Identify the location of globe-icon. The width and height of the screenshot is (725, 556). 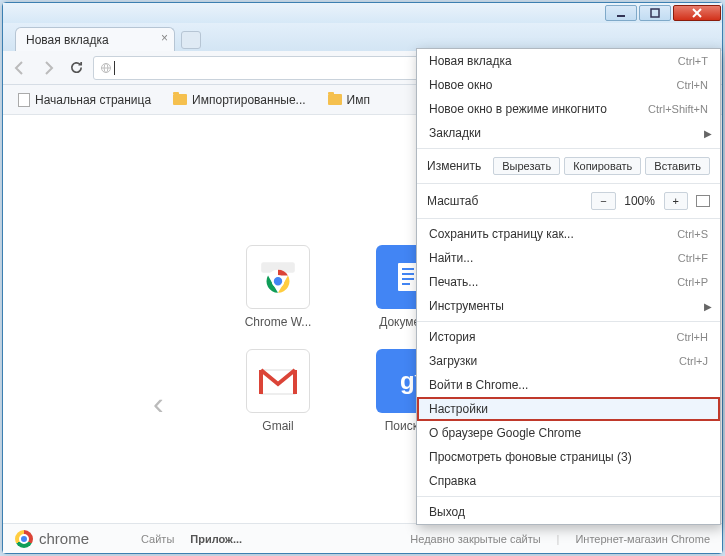
(106, 68).